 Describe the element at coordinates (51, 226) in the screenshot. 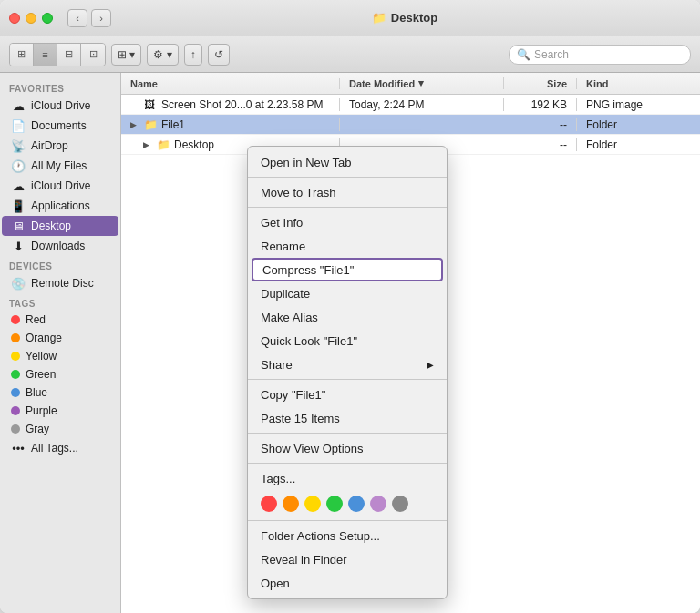

I see `sidebar-item-label: Desktop` at that location.